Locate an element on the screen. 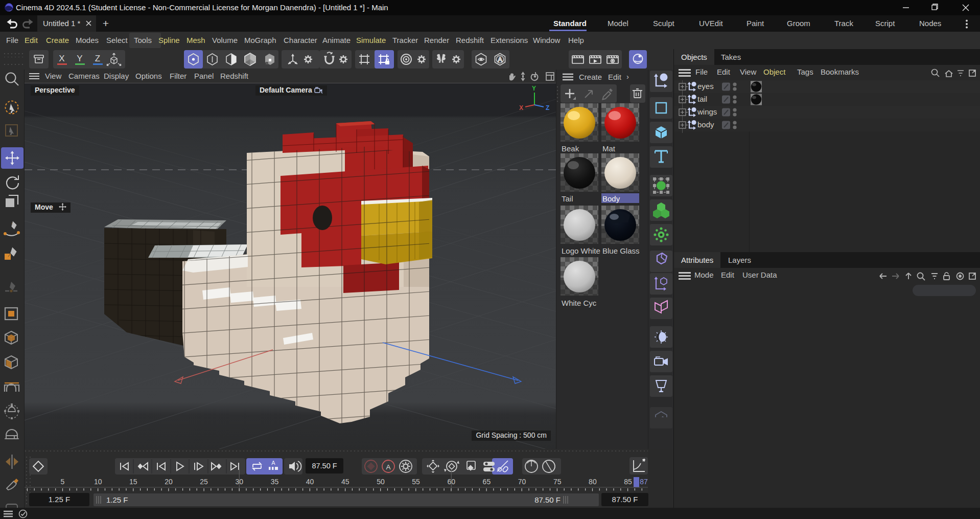 The width and height of the screenshot is (980, 519). svg-text: 35 is located at coordinates (275, 482).